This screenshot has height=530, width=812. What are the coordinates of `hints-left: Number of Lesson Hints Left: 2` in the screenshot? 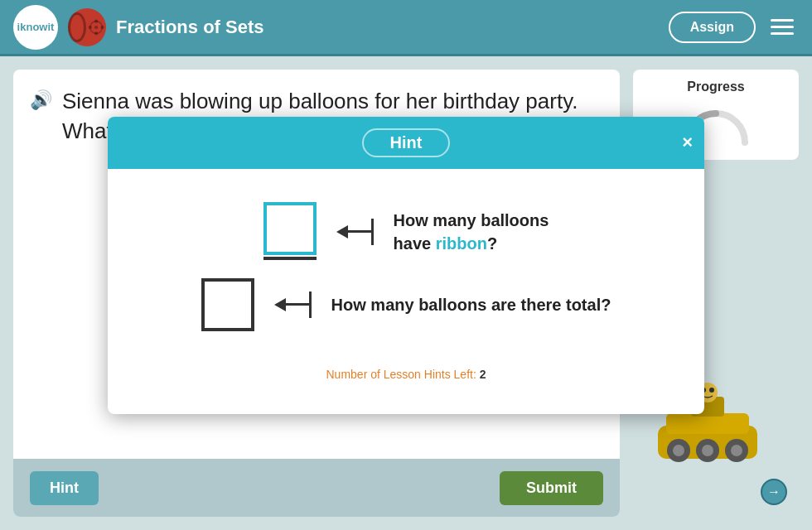 It's located at (406, 374).